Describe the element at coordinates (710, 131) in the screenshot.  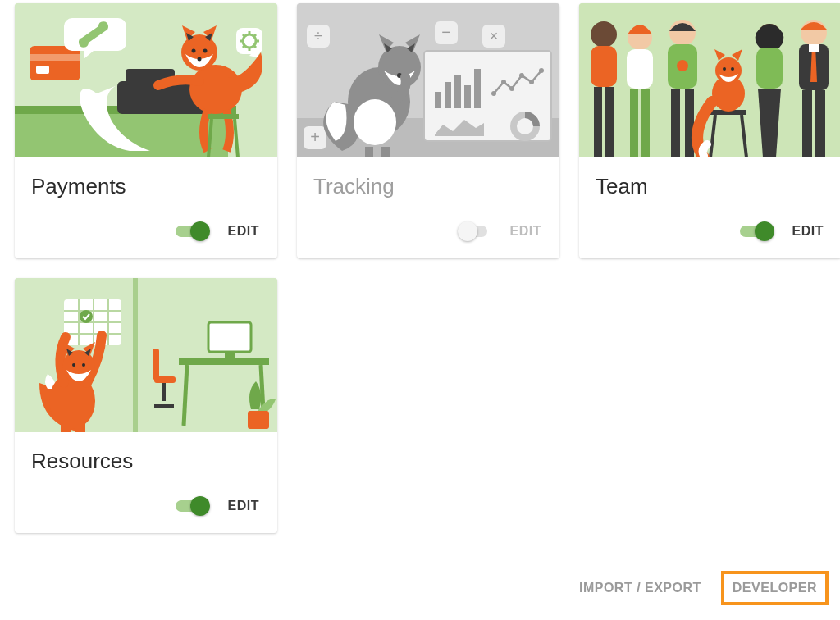
I see `card-team: Team EDIT` at that location.